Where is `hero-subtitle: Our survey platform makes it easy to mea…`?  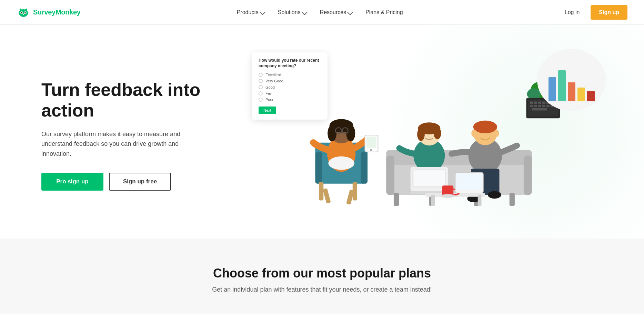 hero-subtitle: Our survey platform makes it easy to mea… is located at coordinates (124, 144).